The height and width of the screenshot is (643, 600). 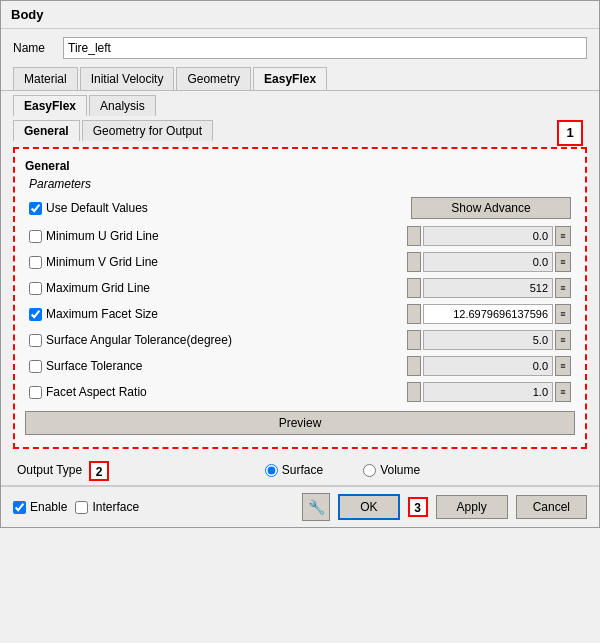 What do you see at coordinates (36, 366) in the screenshot?
I see `param-check-surface-tol` at bounding box center [36, 366].